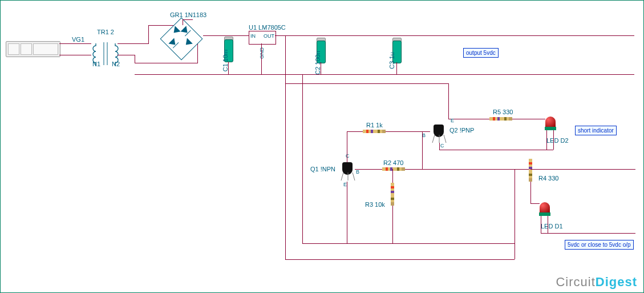  I want to click on ground-rail, so click(384, 74).